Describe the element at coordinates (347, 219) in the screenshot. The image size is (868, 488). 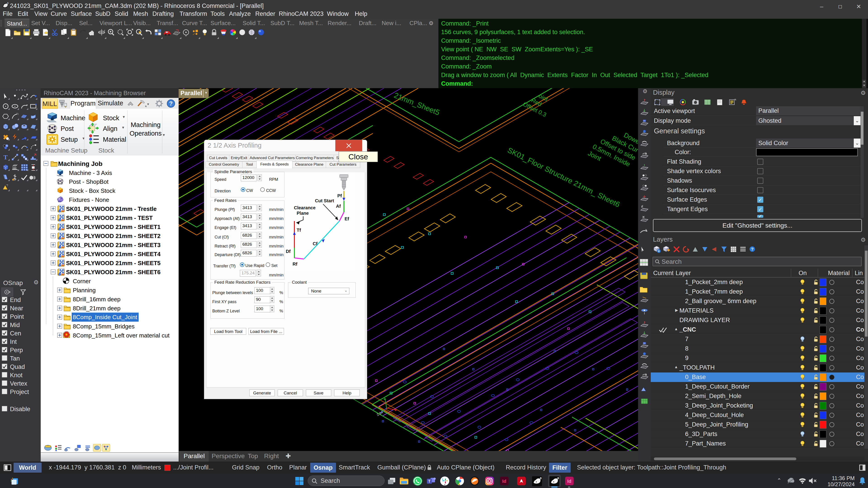
I see `svg-text: Ef` at that location.